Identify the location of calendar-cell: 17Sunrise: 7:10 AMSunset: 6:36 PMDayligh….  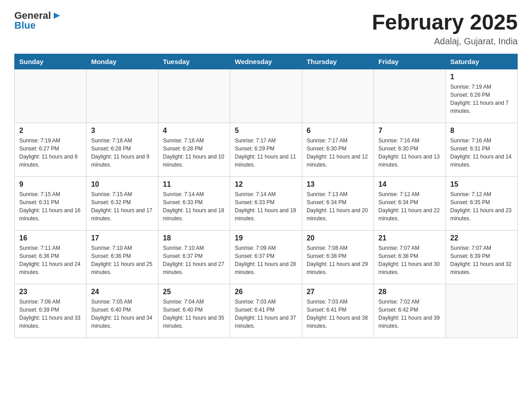
(122, 257).